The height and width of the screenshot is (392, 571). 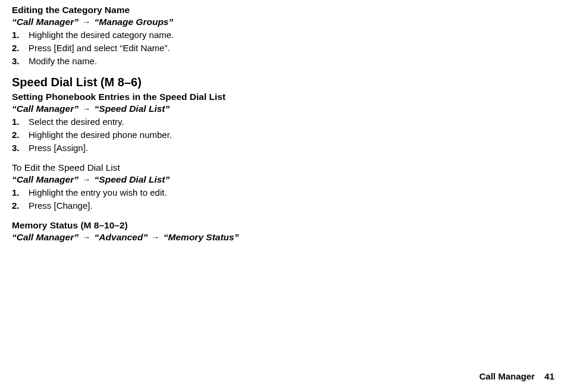 What do you see at coordinates (286, 61) in the screenshot?
I see `list-item: 3.Modify the name.` at bounding box center [286, 61].